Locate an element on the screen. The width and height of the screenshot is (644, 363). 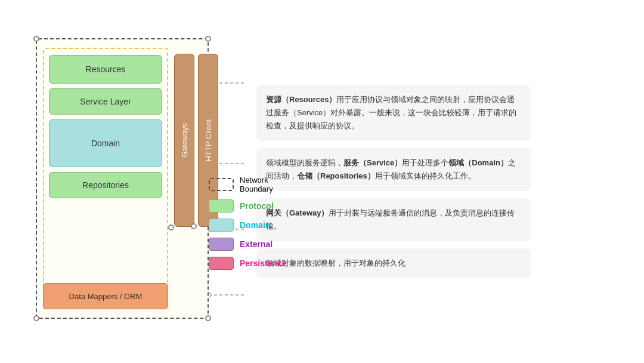
domain-layer: Domain is located at coordinates (106, 143).